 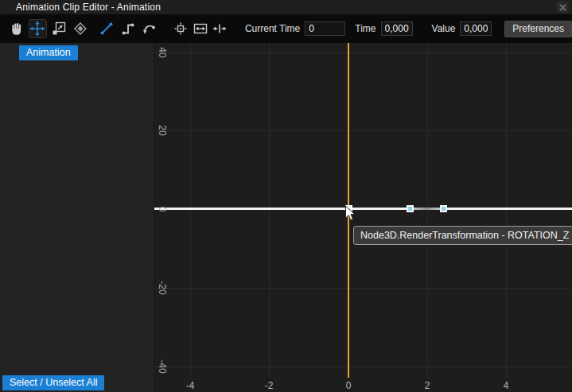 What do you see at coordinates (269, 386) in the screenshot?
I see `x-tick-neg-2: -2` at bounding box center [269, 386].